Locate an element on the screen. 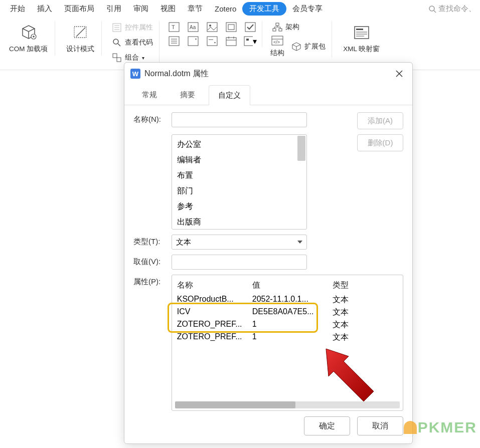 This screenshot has width=480, height=448. type-select: 文本 is located at coordinates (239, 242).